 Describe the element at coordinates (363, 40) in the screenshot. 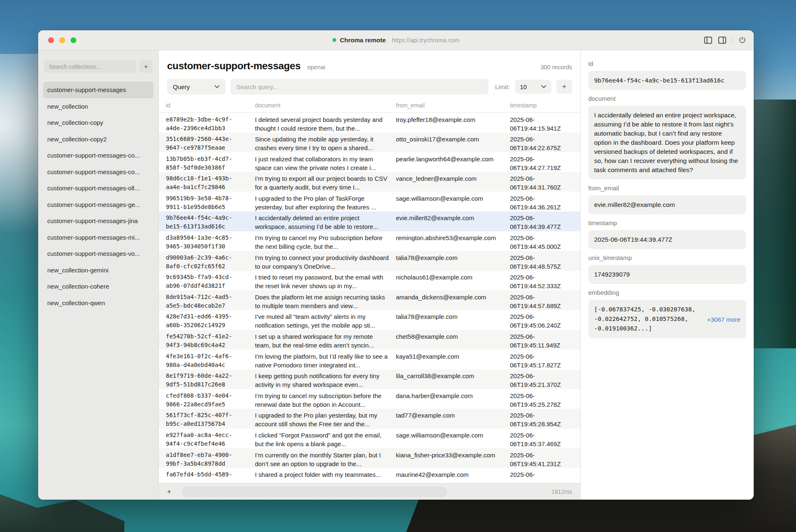

I see `app-title: Chroma remote` at that location.